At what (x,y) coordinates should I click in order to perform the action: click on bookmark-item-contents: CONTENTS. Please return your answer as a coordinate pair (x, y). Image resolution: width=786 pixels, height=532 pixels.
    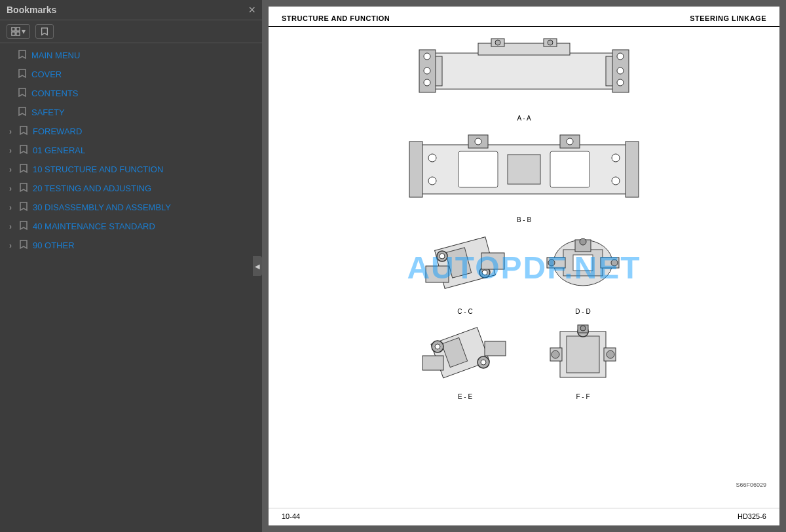
    Looking at the image, I should click on (131, 93).